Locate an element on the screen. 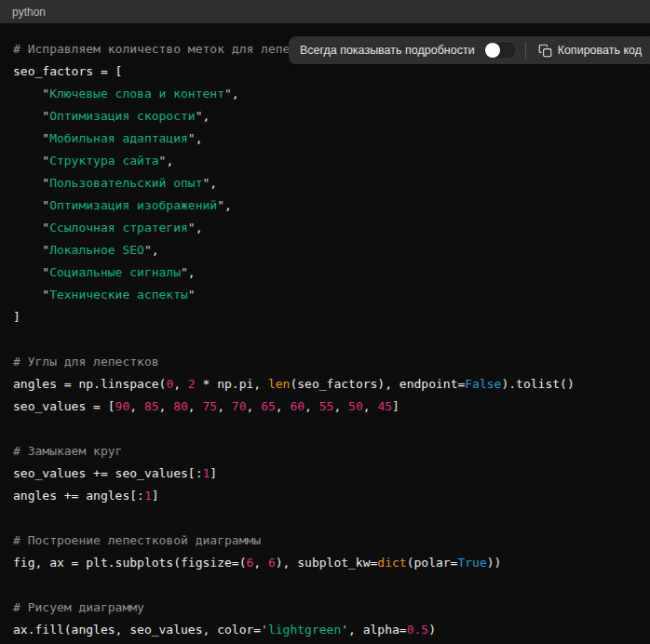  copy-code-button: Копировать код is located at coordinates (590, 50).